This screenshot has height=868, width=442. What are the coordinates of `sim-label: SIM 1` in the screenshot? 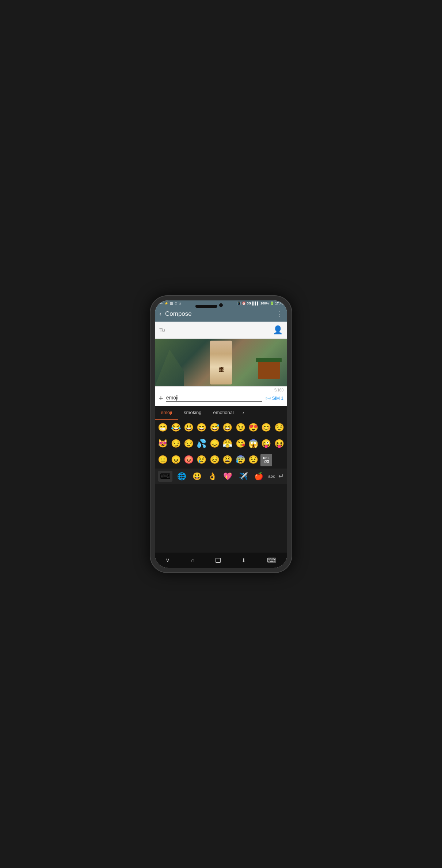 It's located at (278, 398).